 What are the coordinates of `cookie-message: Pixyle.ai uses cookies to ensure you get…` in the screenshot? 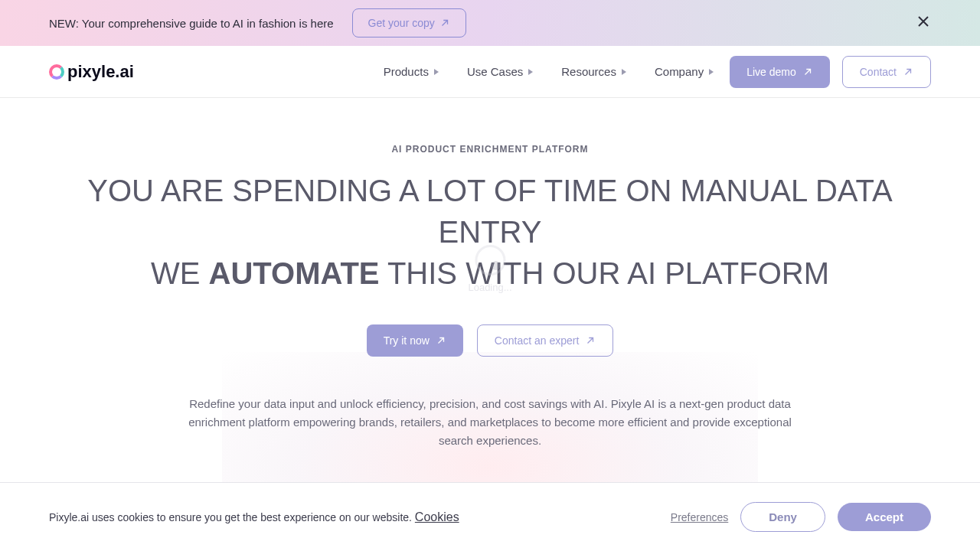 It's located at (254, 517).